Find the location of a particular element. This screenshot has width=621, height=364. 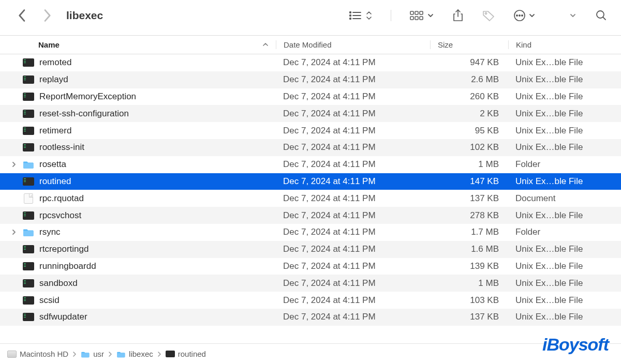

file-name: retimerd is located at coordinates (55, 131).